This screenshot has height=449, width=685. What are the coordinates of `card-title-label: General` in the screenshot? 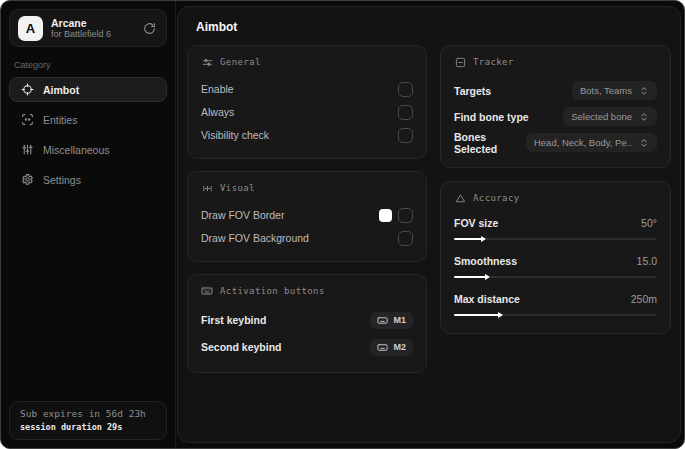 It's located at (240, 62).